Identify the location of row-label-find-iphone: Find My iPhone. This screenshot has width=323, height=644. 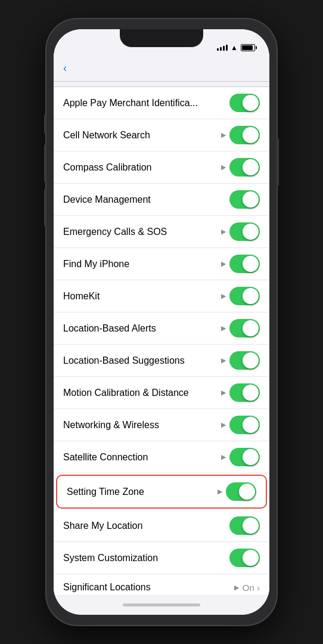
(142, 264).